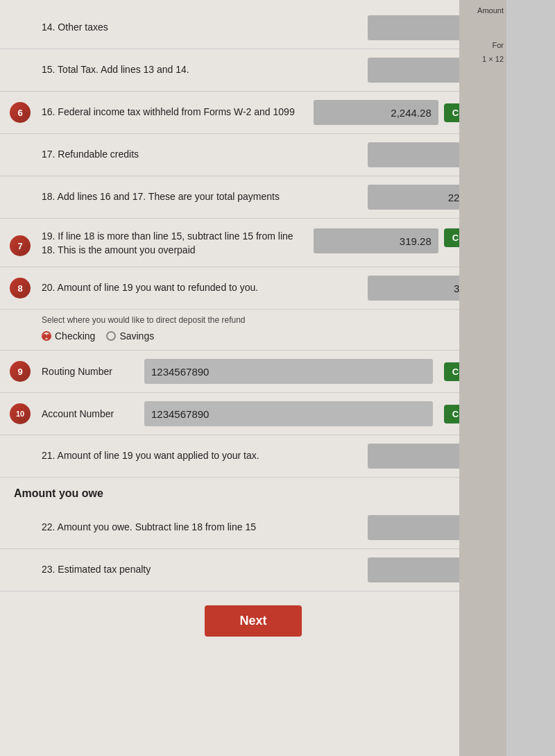 This screenshot has width=555, height=756. What do you see at coordinates (201, 456) in the screenshot?
I see `row-21-label: 21. Amount of line 19 you want applied t…` at bounding box center [201, 456].